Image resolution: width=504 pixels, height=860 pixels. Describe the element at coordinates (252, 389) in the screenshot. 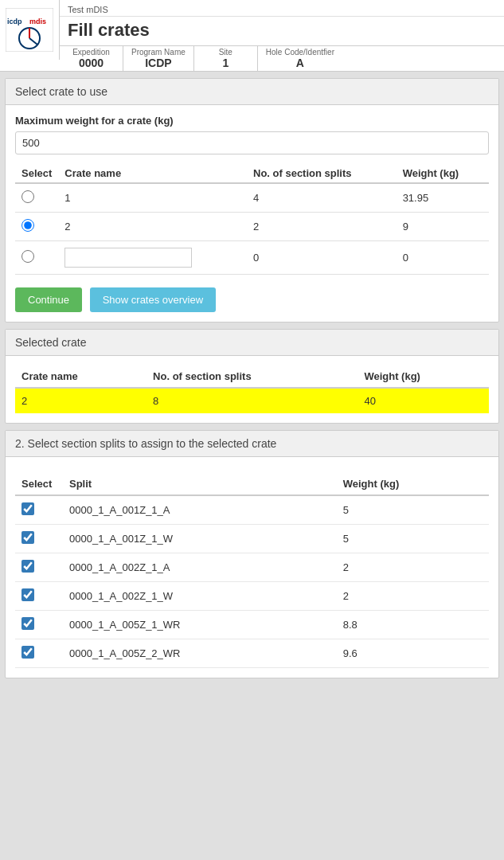

I see `selected-crate-body: Crate name No. of section splits Weight …` at that location.